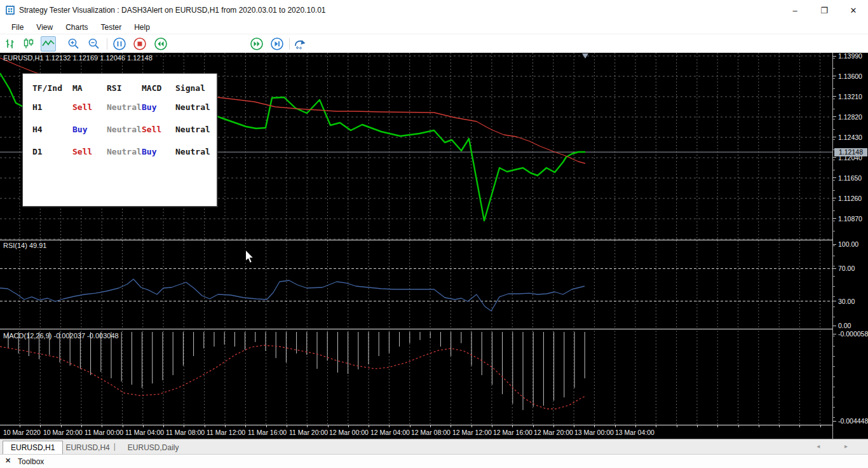 Image resolution: width=868 pixels, height=468 pixels. Describe the element at coordinates (277, 44) in the screenshot. I see `skip-to-end-icon` at that location.